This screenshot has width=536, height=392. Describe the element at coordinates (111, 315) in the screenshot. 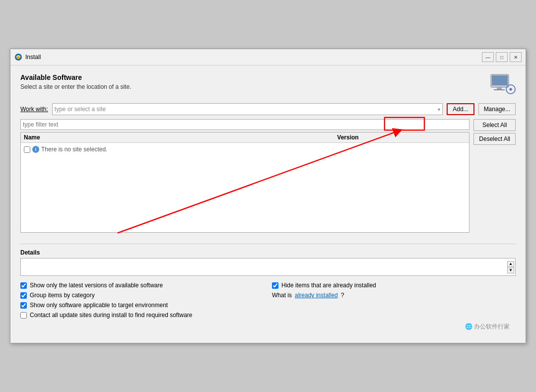

I see `contact-update-label: Contact all update sites during install …` at that location.